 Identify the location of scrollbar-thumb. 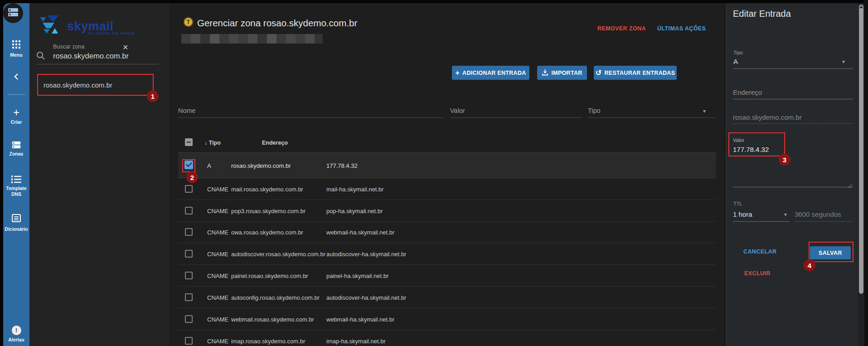
(861, 149).